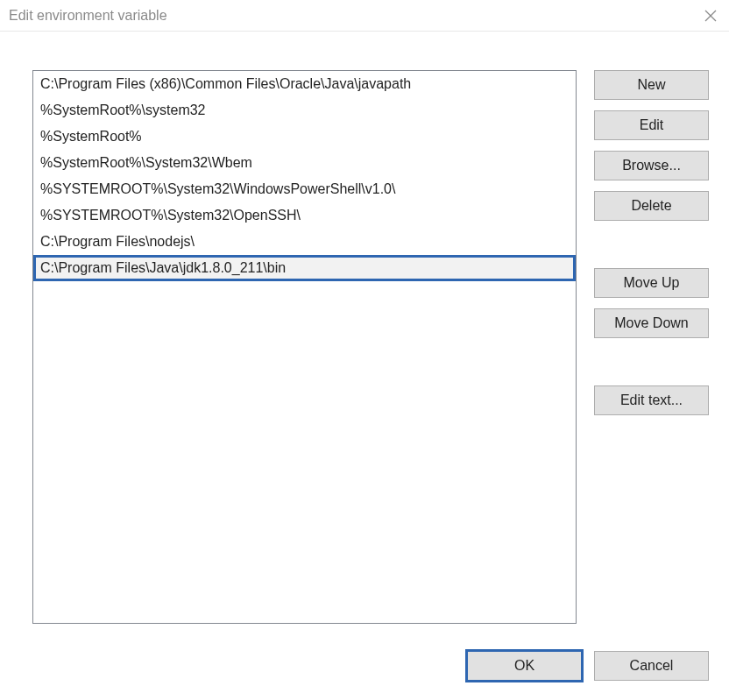 The image size is (729, 700). What do you see at coordinates (305, 242) in the screenshot?
I see `list-item: C:\Program Files\nodejs\` at bounding box center [305, 242].